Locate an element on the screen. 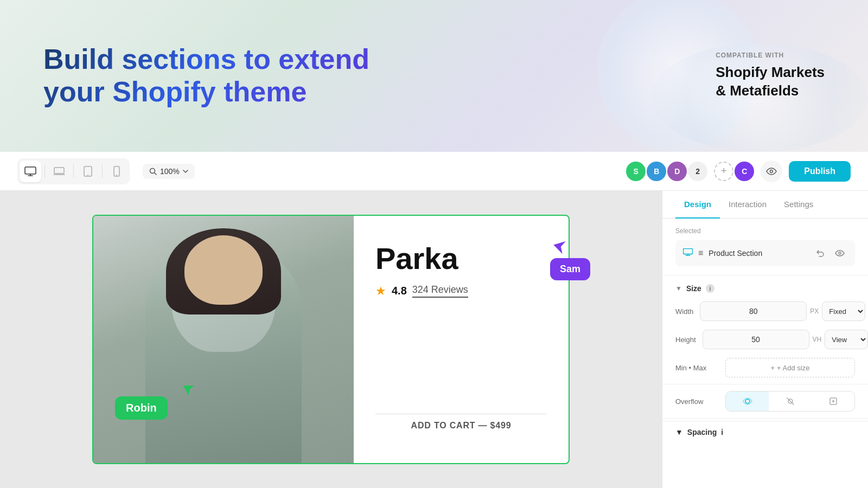 Image resolution: width=868 pixels, height=488 pixels. device-laptop-button is located at coordinates (59, 171).